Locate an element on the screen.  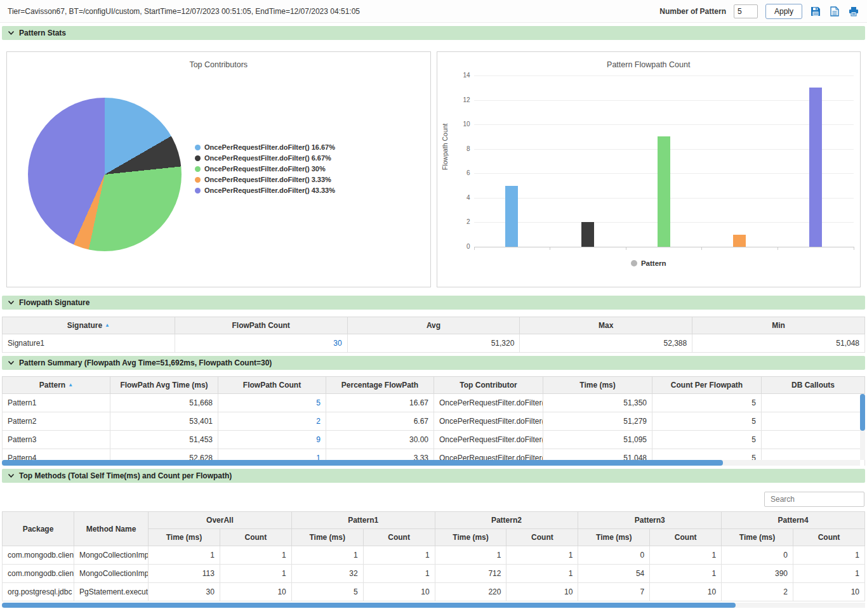
bar-plot: 02468101214 is located at coordinates (664, 161).